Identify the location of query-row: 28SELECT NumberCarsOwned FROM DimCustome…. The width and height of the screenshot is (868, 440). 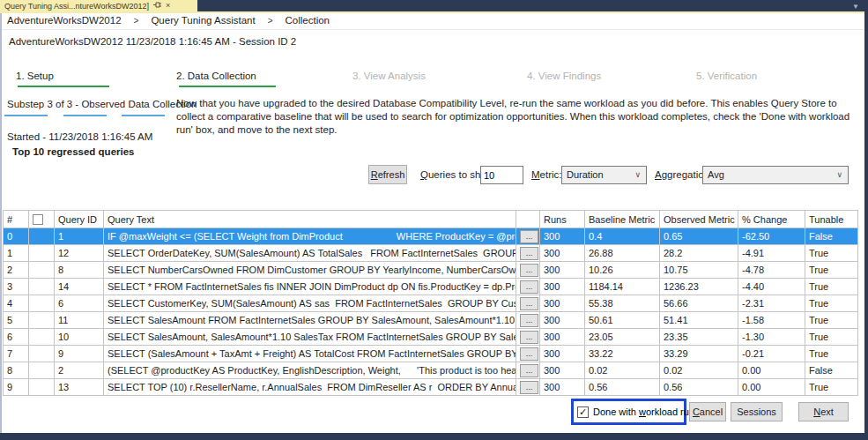
(431, 270).